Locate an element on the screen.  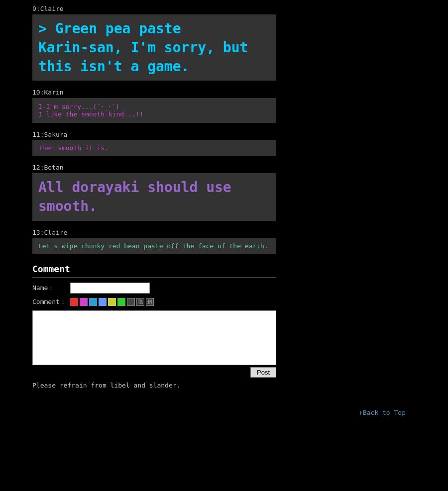
entry-13-text: Let's wipe chunky red bean paste off the… is located at coordinates (154, 246).